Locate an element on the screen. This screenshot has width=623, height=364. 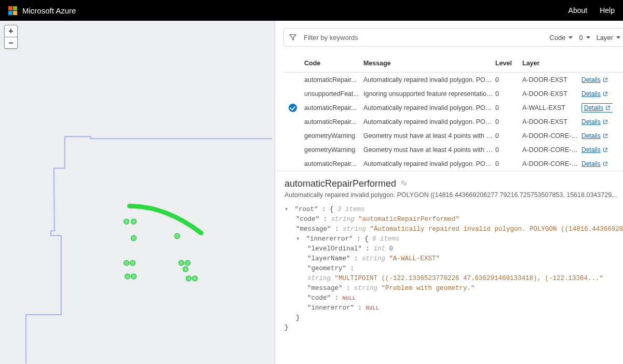
col-level: Level is located at coordinates (508, 63).